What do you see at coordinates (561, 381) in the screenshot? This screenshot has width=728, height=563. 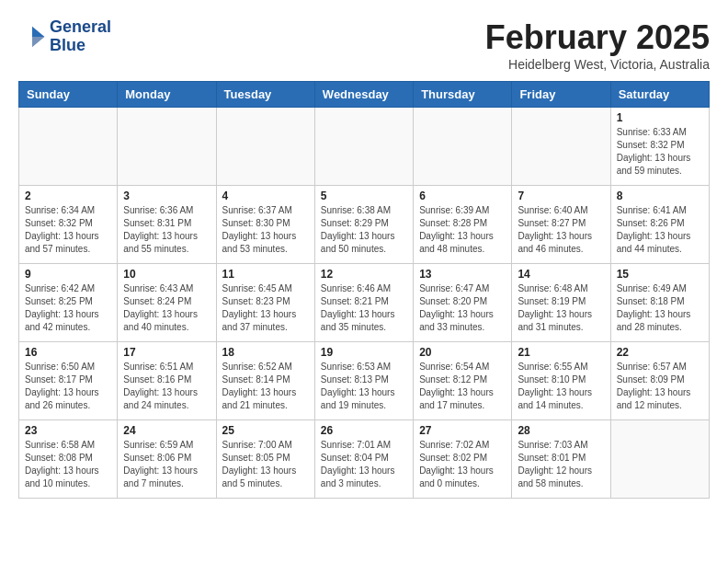 I see `calendar-cell: 21Sunrise: 6:55 AM Sunset: 8:10 PM Dayli…` at bounding box center [561, 381].